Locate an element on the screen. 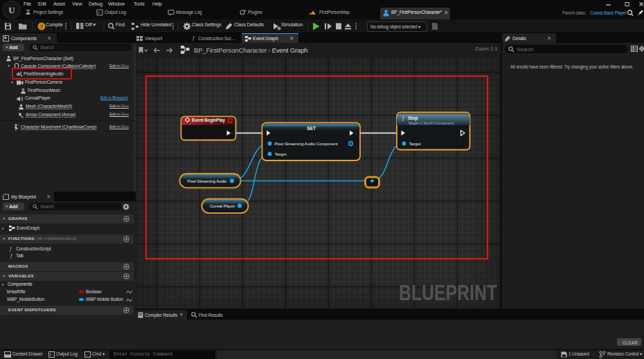 The height and width of the screenshot is (359, 644). svg-text: BLUEPRINT is located at coordinates (448, 293).